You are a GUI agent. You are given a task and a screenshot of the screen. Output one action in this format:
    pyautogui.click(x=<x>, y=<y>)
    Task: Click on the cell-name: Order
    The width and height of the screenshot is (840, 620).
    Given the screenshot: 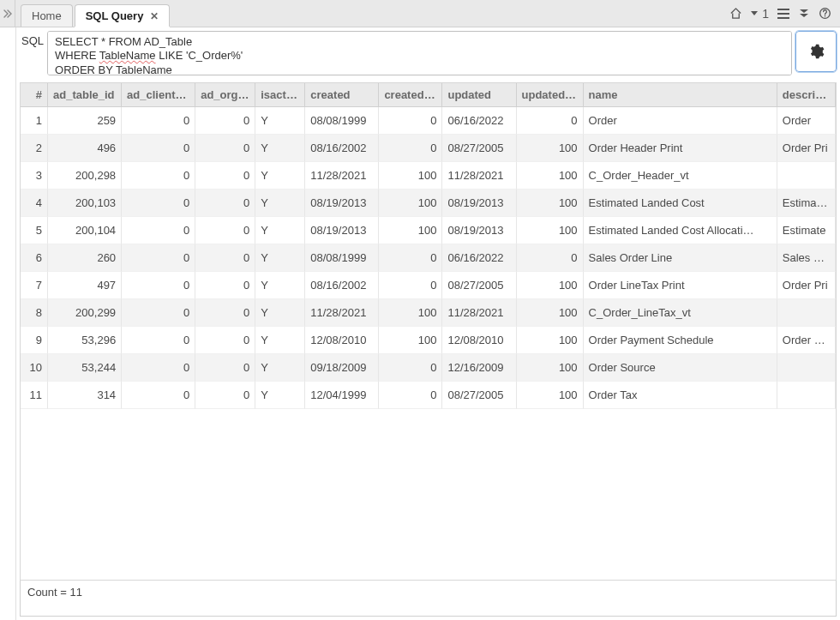 What is the action you would take?
    pyautogui.click(x=681, y=121)
    